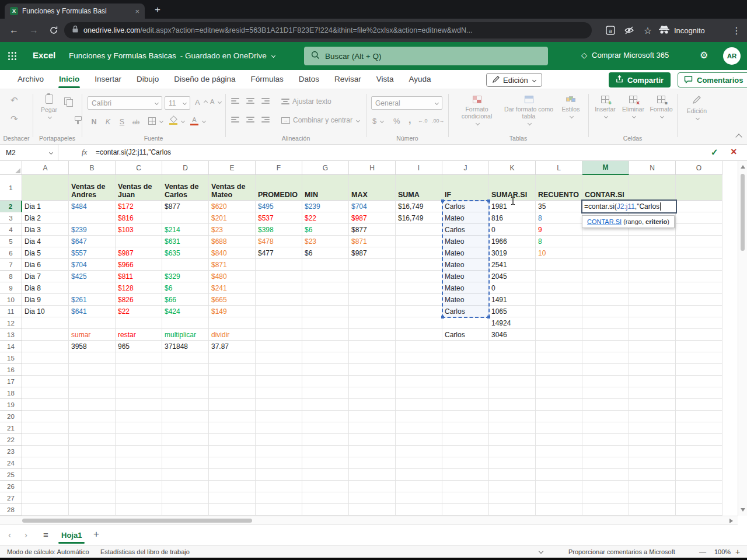  Describe the element at coordinates (11, 405) in the screenshot. I see `row-header-19: 19` at that location.